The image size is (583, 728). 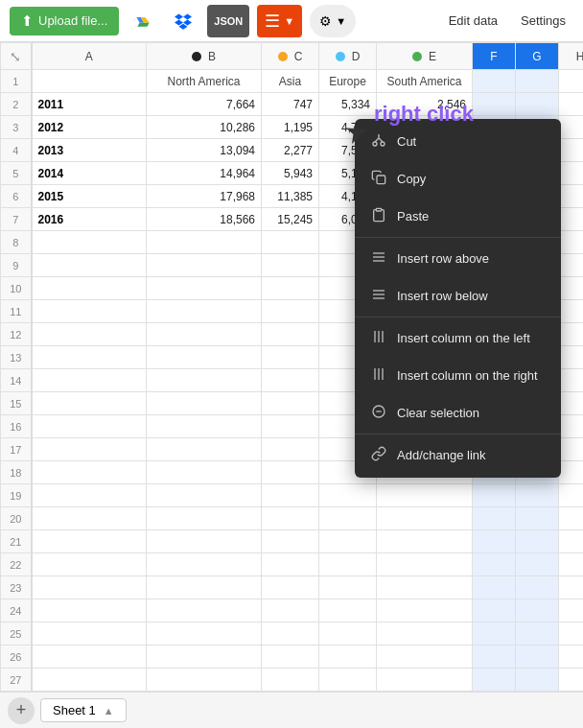 I want to click on col-header-b: B, so click(x=204, y=57).